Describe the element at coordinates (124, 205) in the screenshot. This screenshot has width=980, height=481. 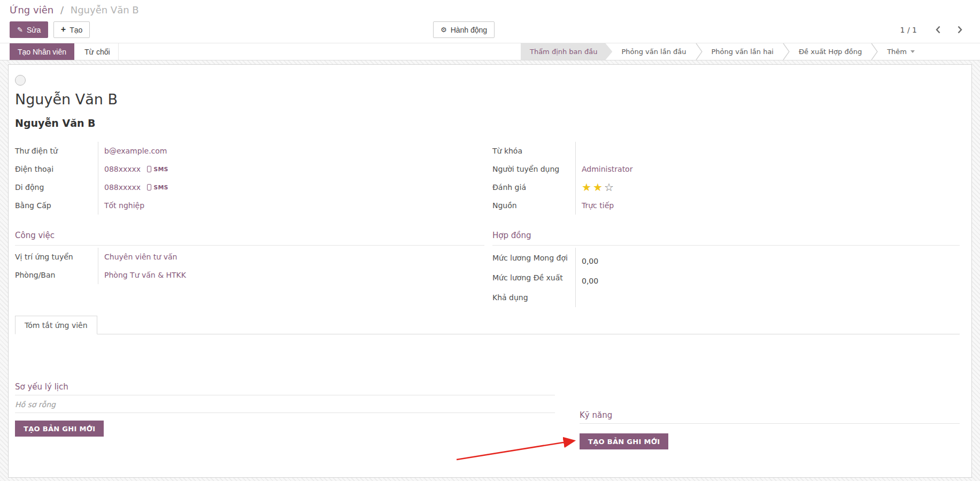
I see `degree-value: Tốt nghiệp` at that location.